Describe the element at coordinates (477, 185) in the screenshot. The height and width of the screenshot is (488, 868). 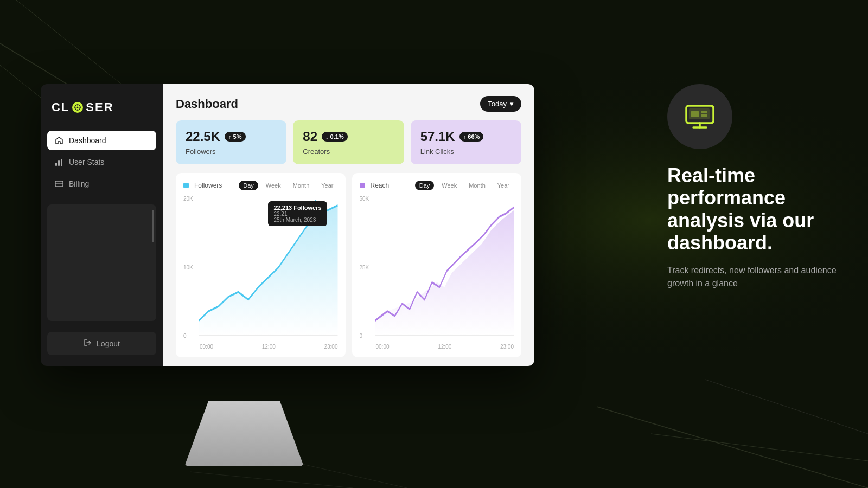
I see `reach-tab-month: Month` at that location.